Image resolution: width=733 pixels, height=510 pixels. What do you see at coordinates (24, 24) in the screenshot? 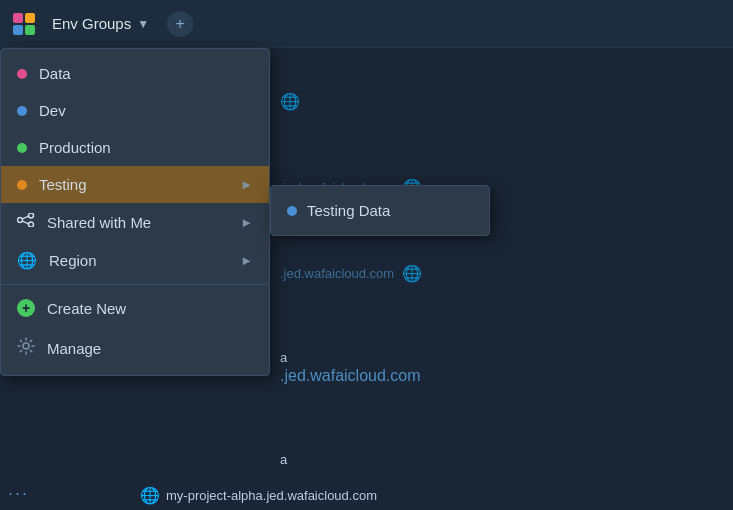
I see `app-logo` at bounding box center [24, 24].